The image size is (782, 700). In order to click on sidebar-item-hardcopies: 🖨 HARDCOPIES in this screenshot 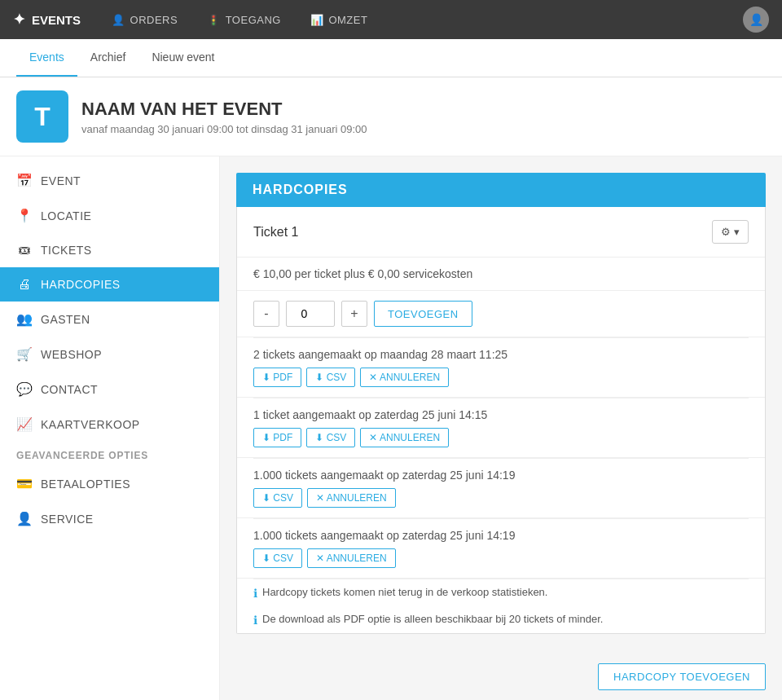, I will do `click(109, 284)`.